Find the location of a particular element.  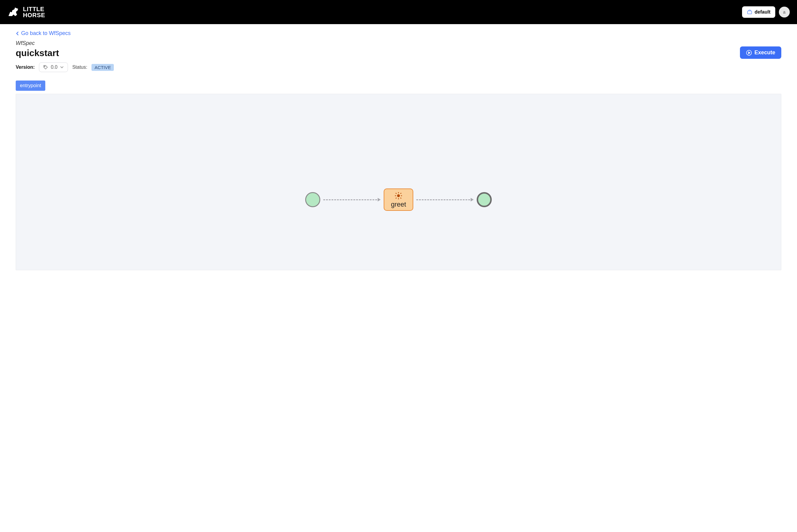

back-link: Go back to WfSpecs is located at coordinates (43, 33).